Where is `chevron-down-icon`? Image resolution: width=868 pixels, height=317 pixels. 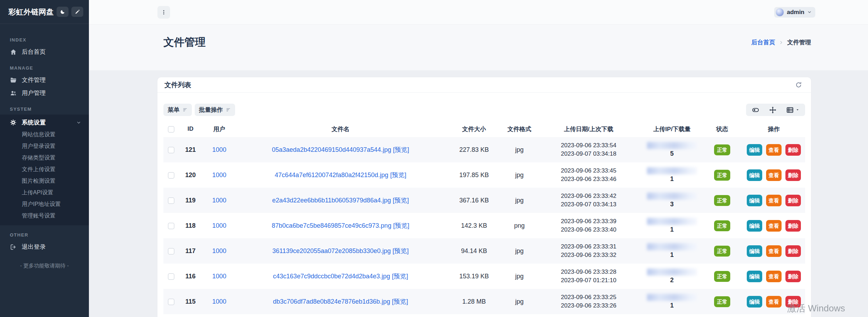
chevron-down-icon is located at coordinates (79, 123).